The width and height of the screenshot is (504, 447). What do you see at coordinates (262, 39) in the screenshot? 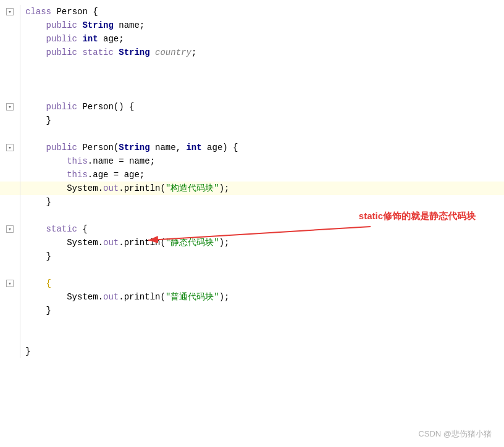
I see `line-content: public int age;` at bounding box center [262, 39].